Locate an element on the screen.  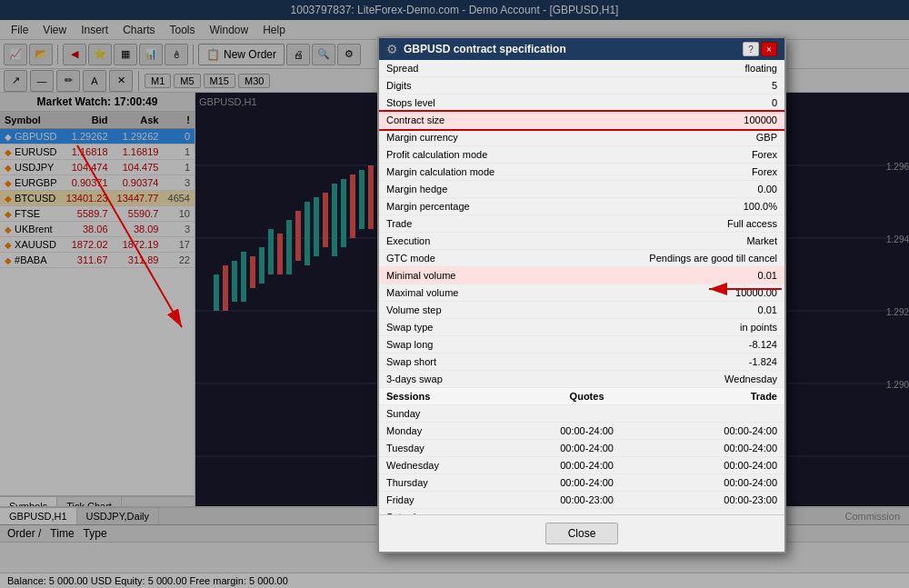
spec-value: GBP is located at coordinates (704, 138).